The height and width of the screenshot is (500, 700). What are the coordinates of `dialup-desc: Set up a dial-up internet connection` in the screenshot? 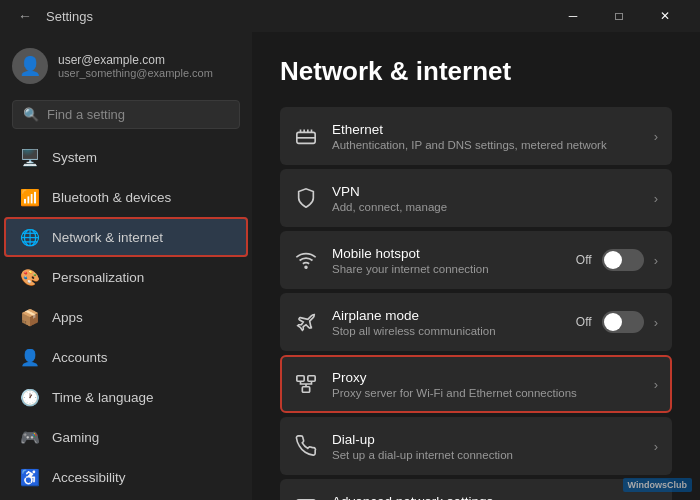 It's located at (486, 455).